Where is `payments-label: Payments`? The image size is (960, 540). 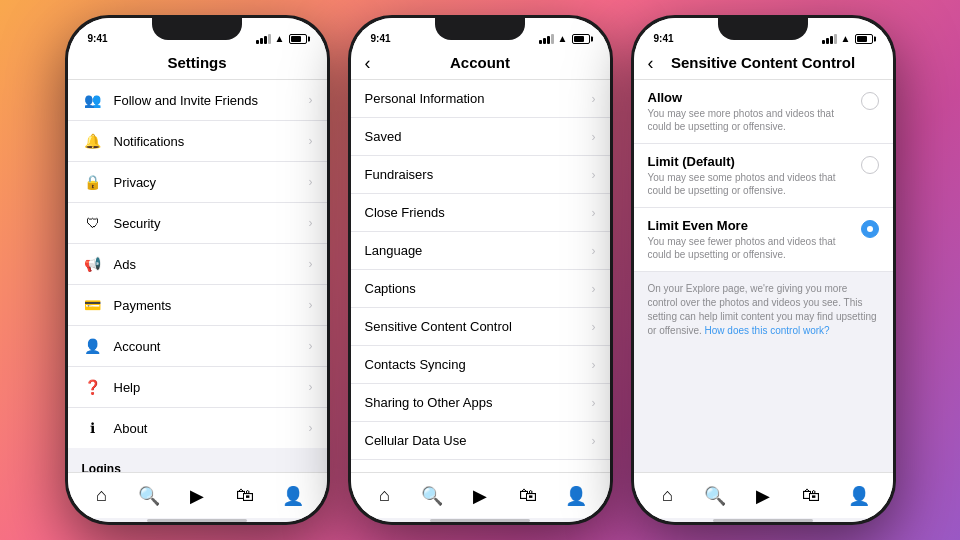
payments-label: Payments is located at coordinates (212, 306).